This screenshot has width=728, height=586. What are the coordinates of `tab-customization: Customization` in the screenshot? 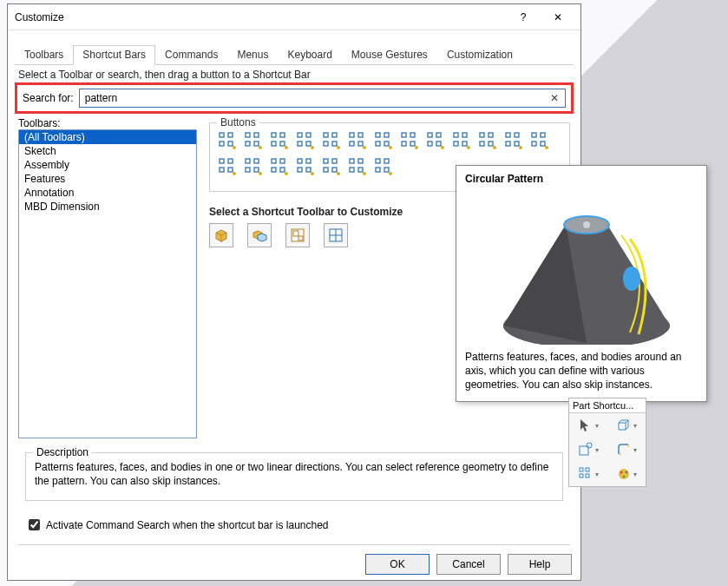 It's located at (480, 56).